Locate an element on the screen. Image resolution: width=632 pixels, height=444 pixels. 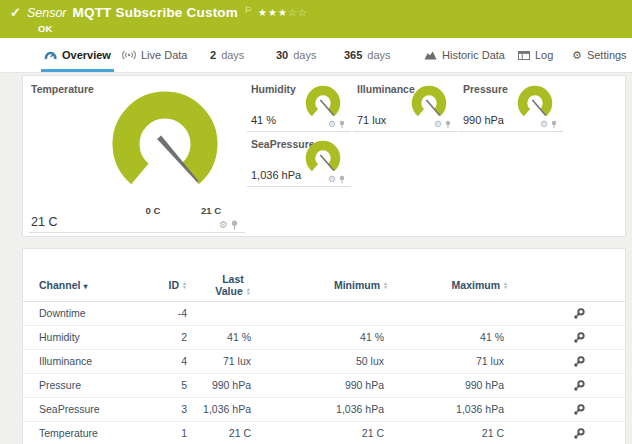
main-gauge-scale-max: 21 C is located at coordinates (211, 210).